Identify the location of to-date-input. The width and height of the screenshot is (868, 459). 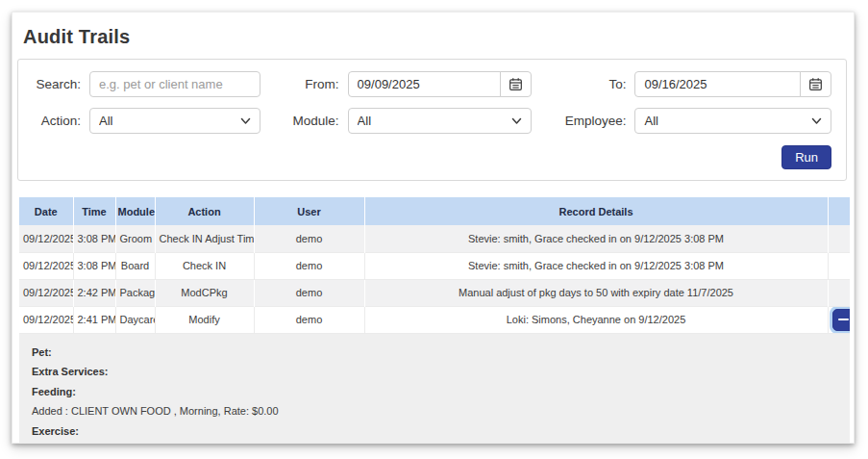
(717, 85).